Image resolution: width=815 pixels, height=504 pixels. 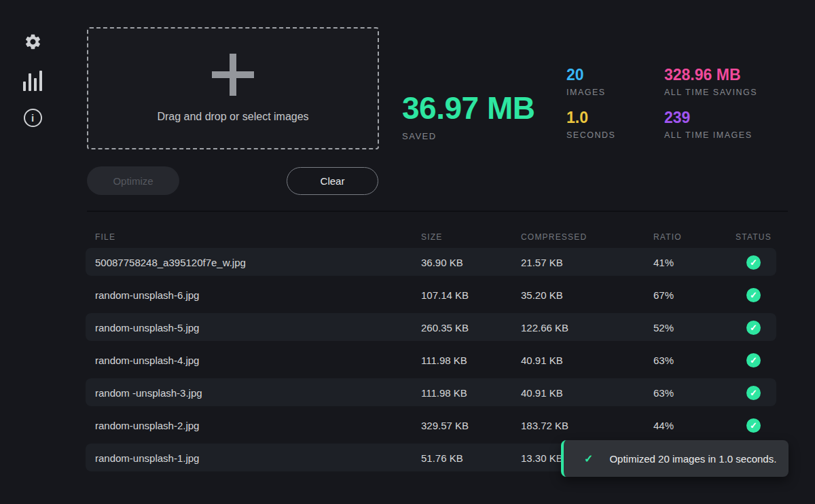 I want to click on table-row: random-unsplash-6.jpg 107.14 KB 35.20 KB…, so click(x=431, y=295).